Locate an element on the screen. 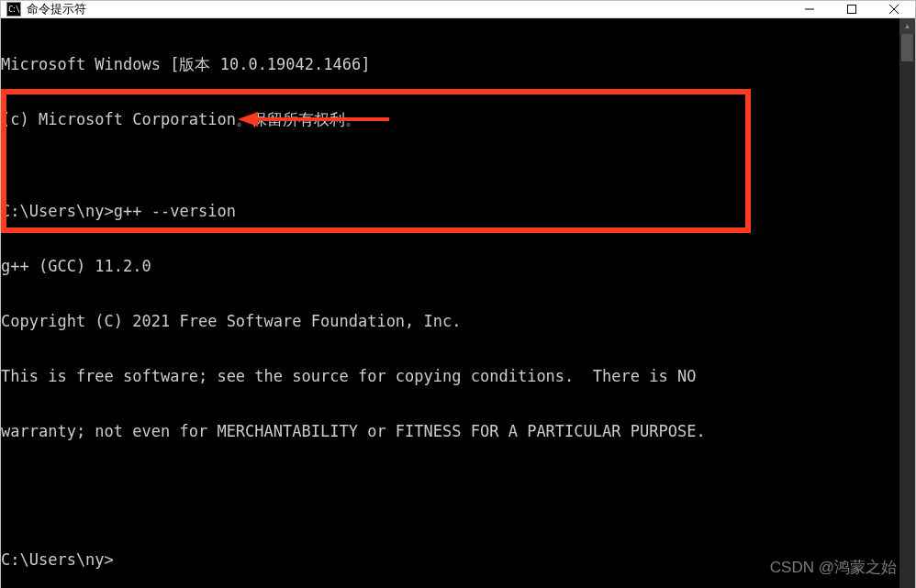 Image resolution: width=916 pixels, height=588 pixels. terminal-line: C:\Users\ny> is located at coordinates (450, 560).